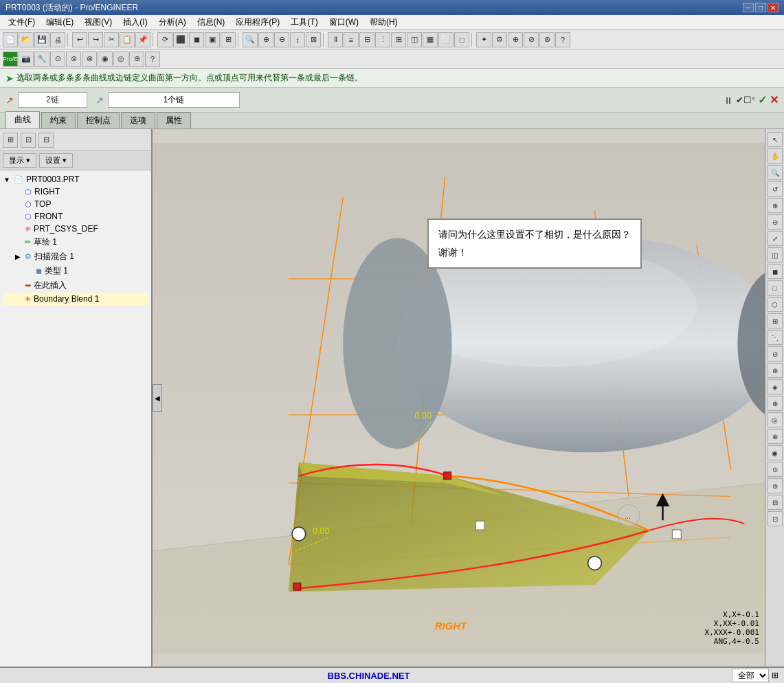 This screenshot has height=683, width=784. I want to click on menu-insert: 插入(I), so click(135, 22).